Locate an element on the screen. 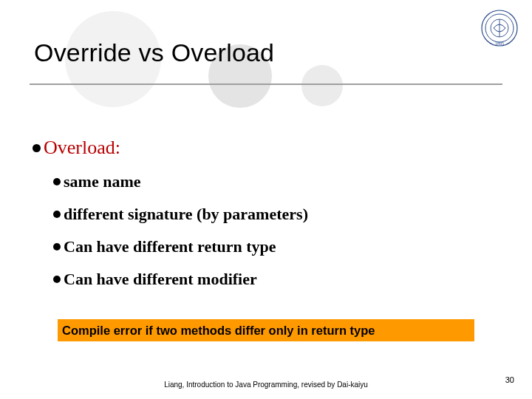 This screenshot has width=532, height=399. page-number: 30 is located at coordinates (510, 380).